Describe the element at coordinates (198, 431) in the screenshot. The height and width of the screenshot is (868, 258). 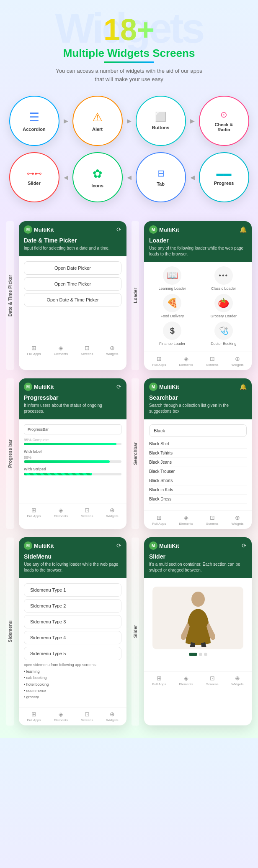
I see `search-input-display: Black` at that location.